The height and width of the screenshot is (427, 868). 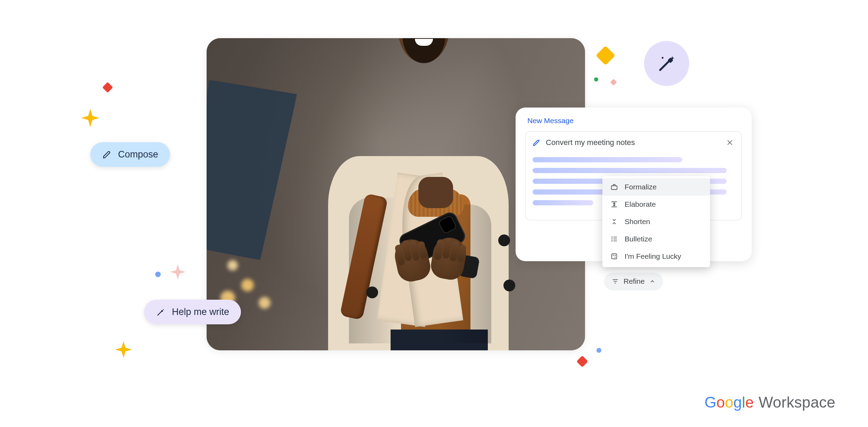 What do you see at coordinates (192, 312) in the screenshot?
I see `help-me-write-chip: Help me write` at bounding box center [192, 312].